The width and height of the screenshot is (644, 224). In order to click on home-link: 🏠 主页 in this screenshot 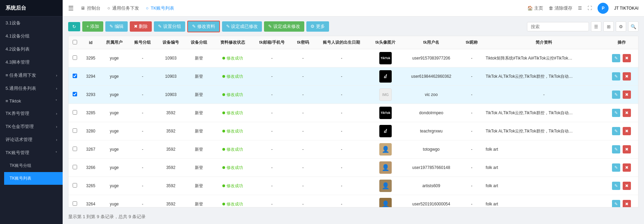, I will do `click(535, 8)`.